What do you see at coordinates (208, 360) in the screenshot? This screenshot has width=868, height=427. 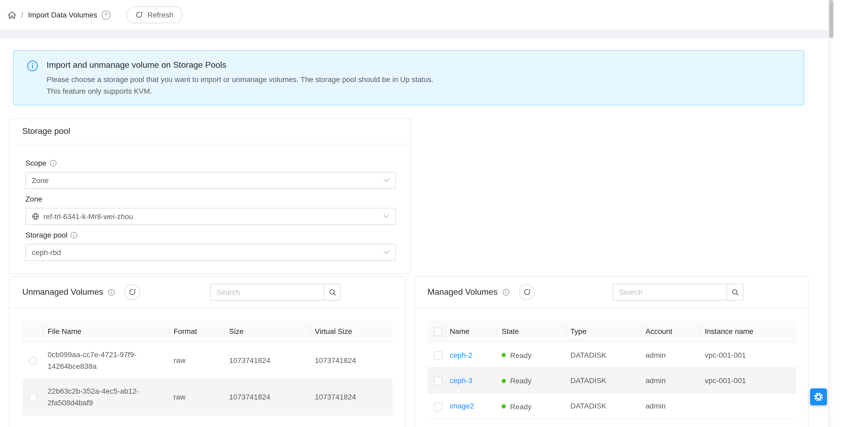 I see `table-row: 0cb099aa-cc7e-4721-97f9-14264bce838a raw…` at bounding box center [208, 360].